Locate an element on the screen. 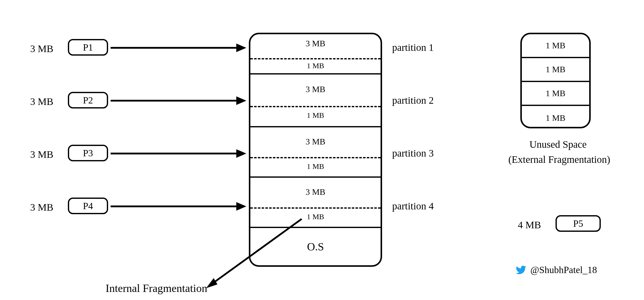 Image resolution: width=644 pixels, height=300 pixels. os-label: O.S is located at coordinates (315, 247).